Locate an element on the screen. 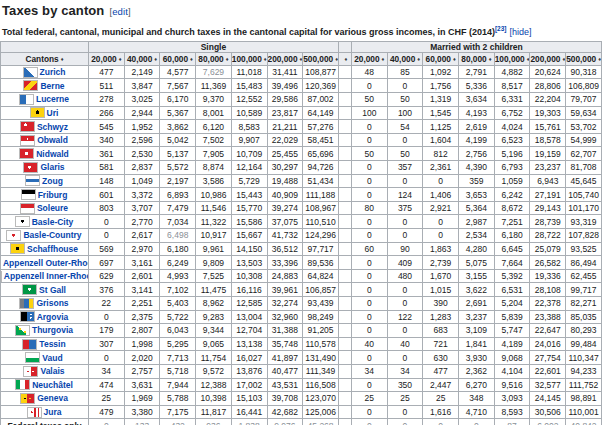 Image resolution: width=602 pixels, height=425 pixels. canton-link-appenzell-outer-rhodes: Appenzell Outer-Rhodes is located at coordinates (46, 263).